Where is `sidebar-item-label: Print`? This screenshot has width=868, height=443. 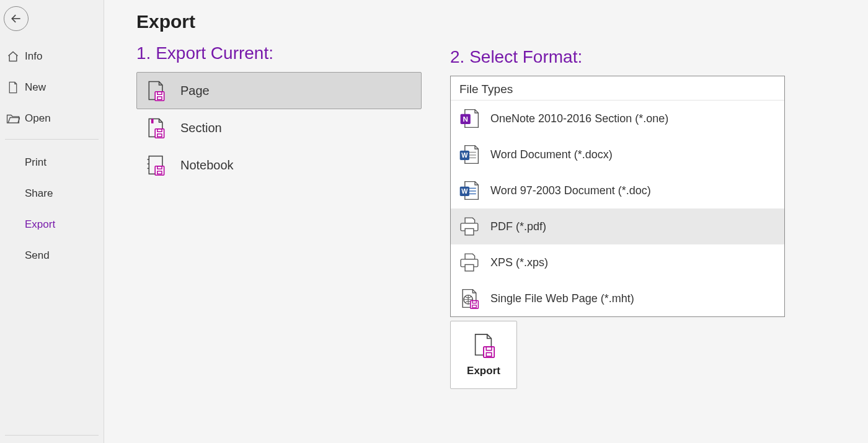 sidebar-item-label: Print is located at coordinates (36, 163).